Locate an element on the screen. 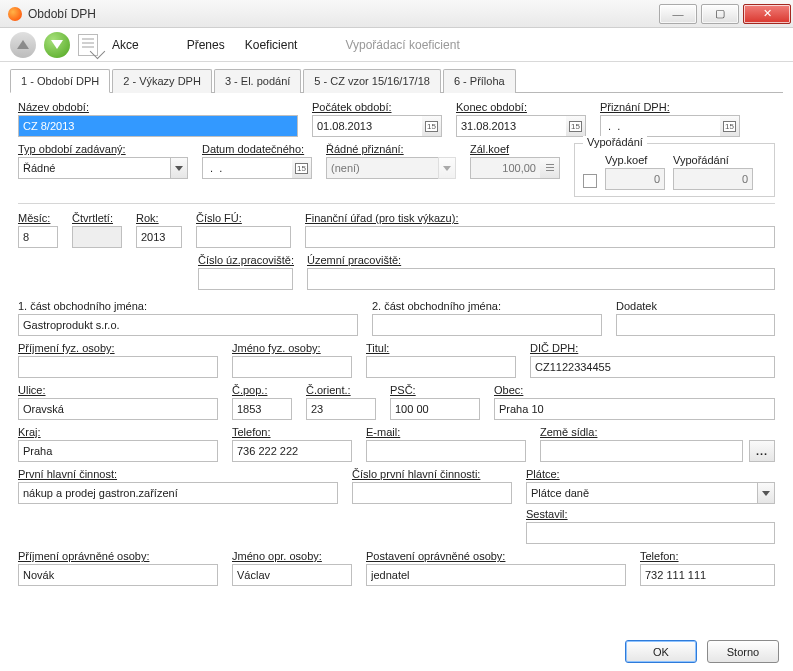  zalkoef-label: Zál.koef is located at coordinates (515, 149).